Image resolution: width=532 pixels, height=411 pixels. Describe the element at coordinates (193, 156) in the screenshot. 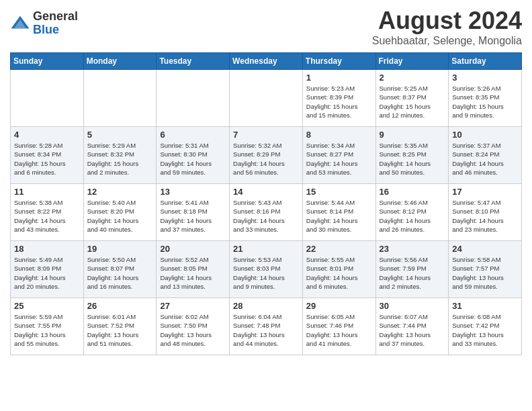

I see `cell-week2-day3: 6Sunrise: 5:31 AMSunset: 8:30 PMDaylight…` at that location.